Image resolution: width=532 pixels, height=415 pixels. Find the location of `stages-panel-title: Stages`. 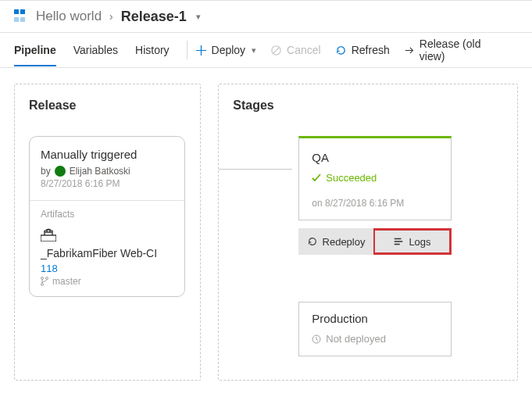

stages-panel-title: Stages is located at coordinates (370, 106).